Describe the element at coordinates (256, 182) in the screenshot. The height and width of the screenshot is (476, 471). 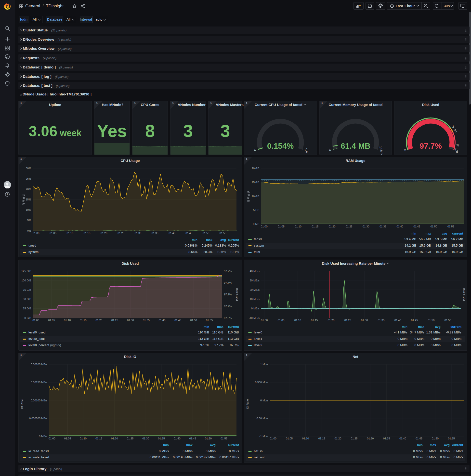
I see `svg-text: 15 GB` at that location.